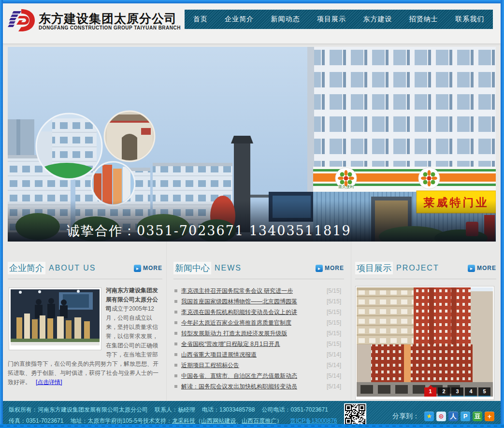 The width and height of the screenshot is (504, 428). What do you see at coordinates (424, 19) in the screenshot?
I see `nav-item-招贤纳士: 招贤纳士` at bounding box center [424, 19].